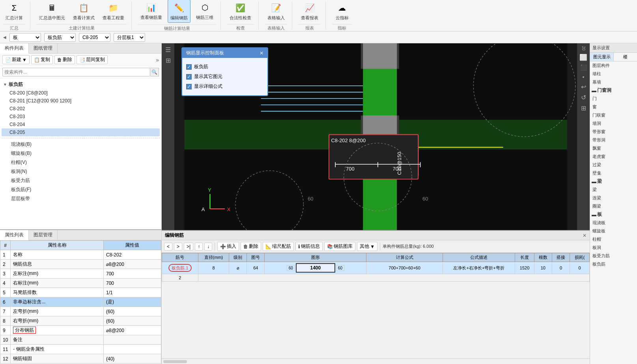 This screenshot has height=364, width=637. I want to click on rebar-nav-down: ↓, so click(208, 247).